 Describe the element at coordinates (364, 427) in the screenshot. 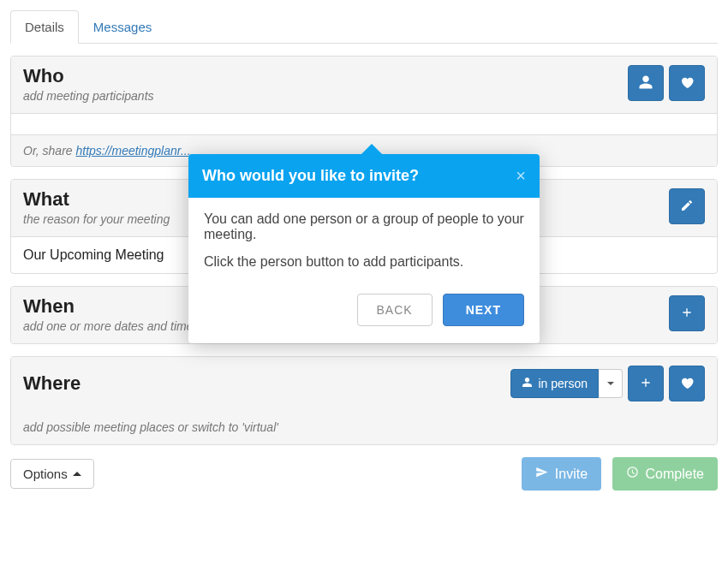

I see `where-subtitle: add possible meeting places or switch to…` at that location.